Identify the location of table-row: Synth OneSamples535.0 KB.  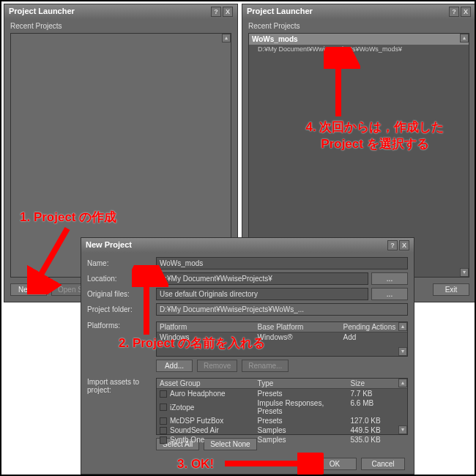
(282, 439).